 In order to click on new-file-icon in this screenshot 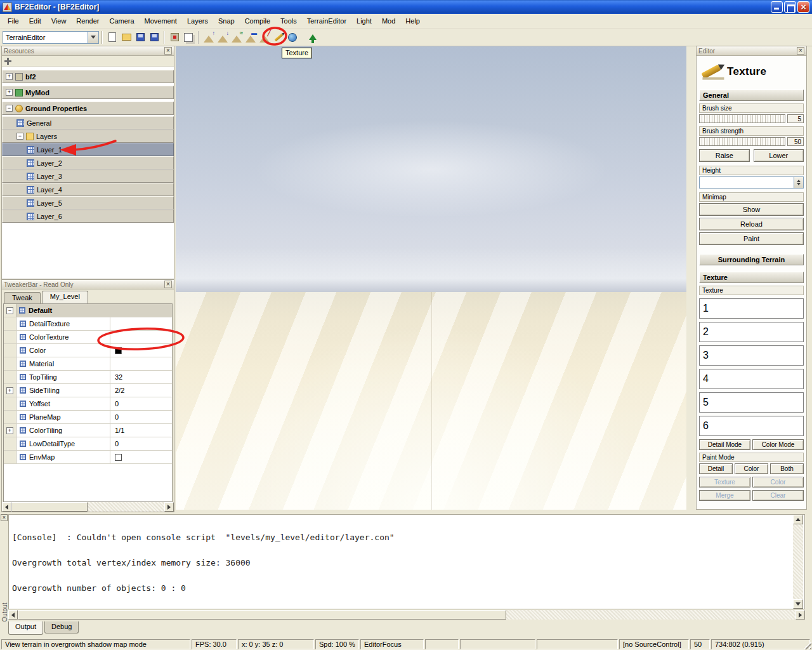, I will do `click(112, 37)`.